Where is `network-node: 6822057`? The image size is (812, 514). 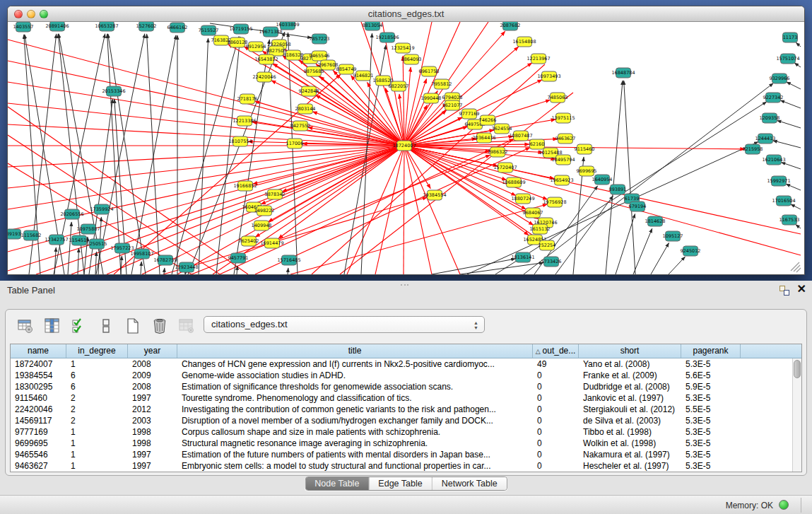
network-node: 6822057 is located at coordinates (399, 86).